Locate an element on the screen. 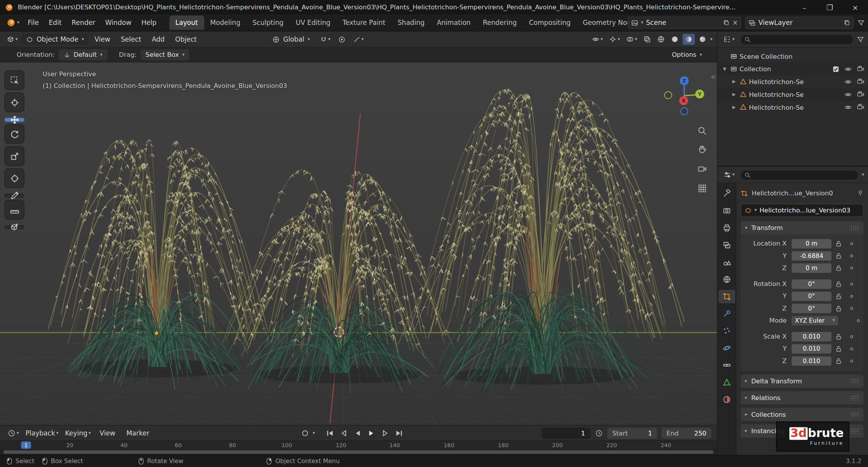 This screenshot has width=868, height=467. workspace-tab-modeling: Modeling is located at coordinates (225, 23).